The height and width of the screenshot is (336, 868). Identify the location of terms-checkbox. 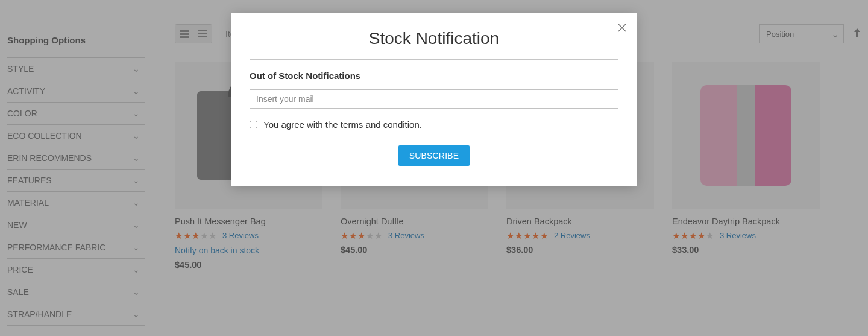
(253, 124).